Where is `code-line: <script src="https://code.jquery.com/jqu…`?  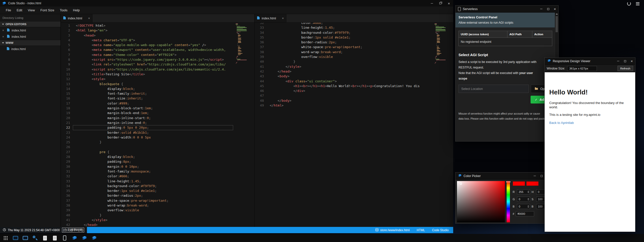
code-line: <script src="https://code.jquery.com/jqu… is located at coordinates (156, 59).